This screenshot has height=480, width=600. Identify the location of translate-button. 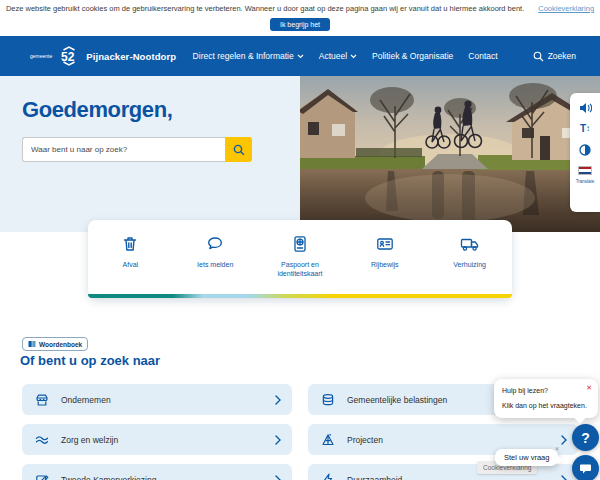
(585, 170).